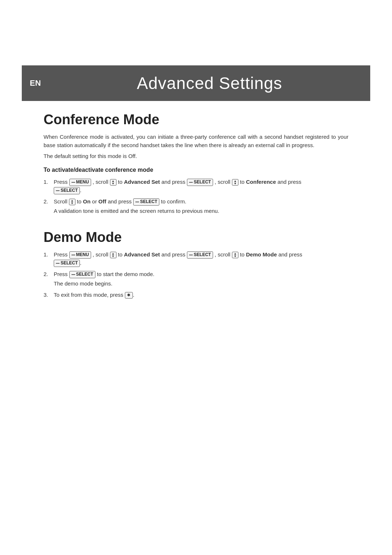 The height and width of the screenshot is (555, 392). Describe the element at coordinates (196, 196) in the screenshot. I see `conference-steps: 1. Press MENU , scroll ▲▼ to Advanced Se…` at that location.